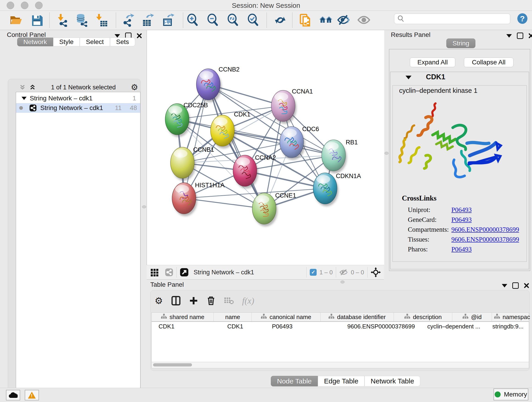  I want to click on zoom-fit-icon, so click(233, 20).